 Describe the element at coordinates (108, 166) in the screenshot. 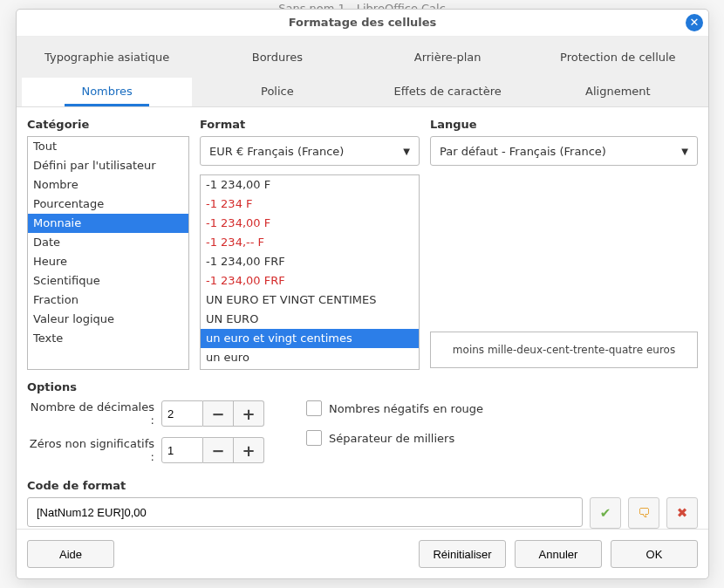

I see `category-item-user: Défini par l'utilisateur` at that location.